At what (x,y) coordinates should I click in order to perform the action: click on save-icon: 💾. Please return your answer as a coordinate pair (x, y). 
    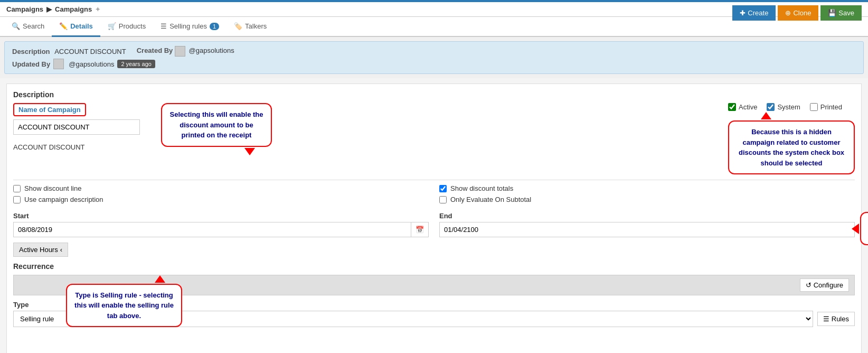
    Looking at the image, I should click on (832, 13).